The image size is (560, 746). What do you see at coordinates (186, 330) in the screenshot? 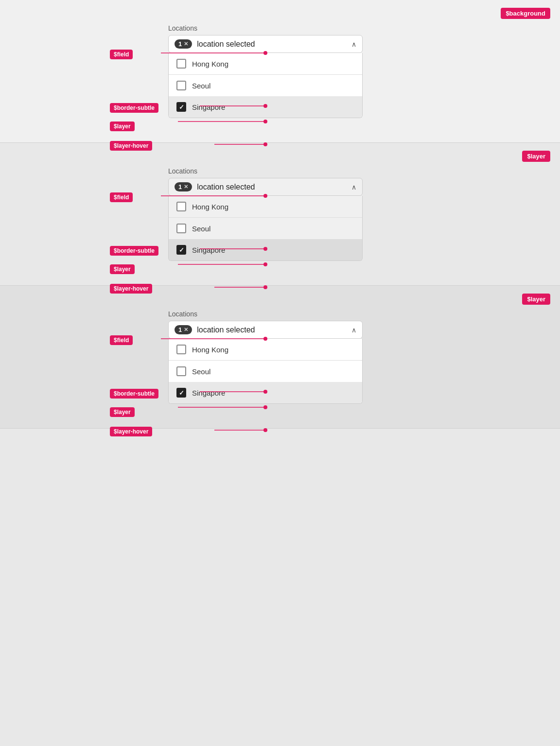
I see `badge-close-3: ✕` at bounding box center [186, 330].